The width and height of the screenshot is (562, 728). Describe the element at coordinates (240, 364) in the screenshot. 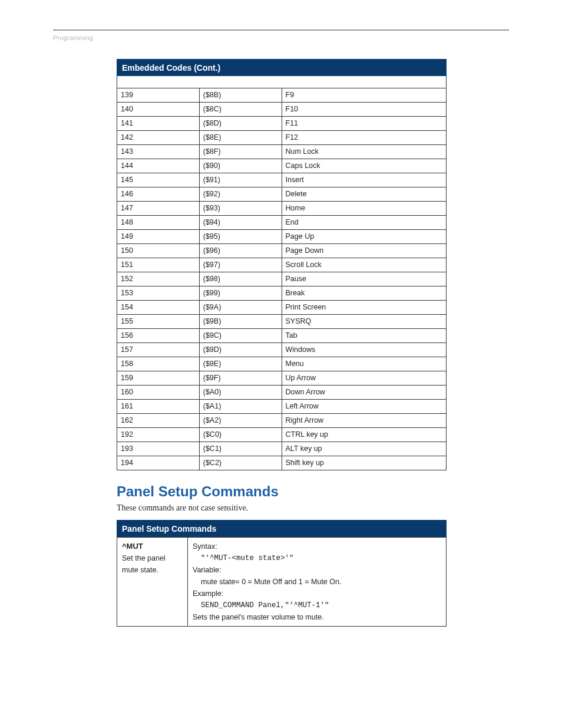

I see `cell-hex: ($9E)` at that location.